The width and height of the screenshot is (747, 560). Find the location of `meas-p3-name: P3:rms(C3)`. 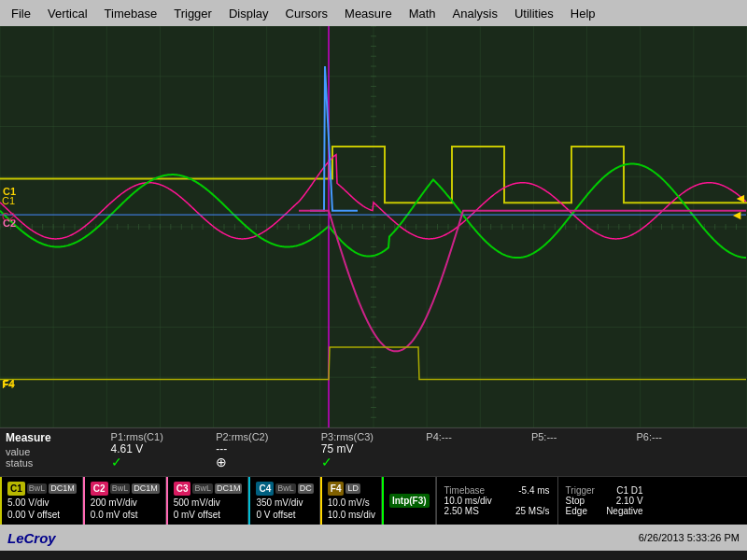

meas-p3-name: P3:rms(C3) is located at coordinates (374, 437).